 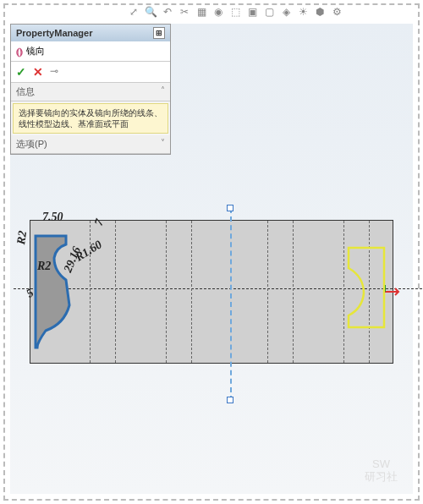 I want to click on options-section-header: 选项(P) ˅, so click(x=91, y=145).